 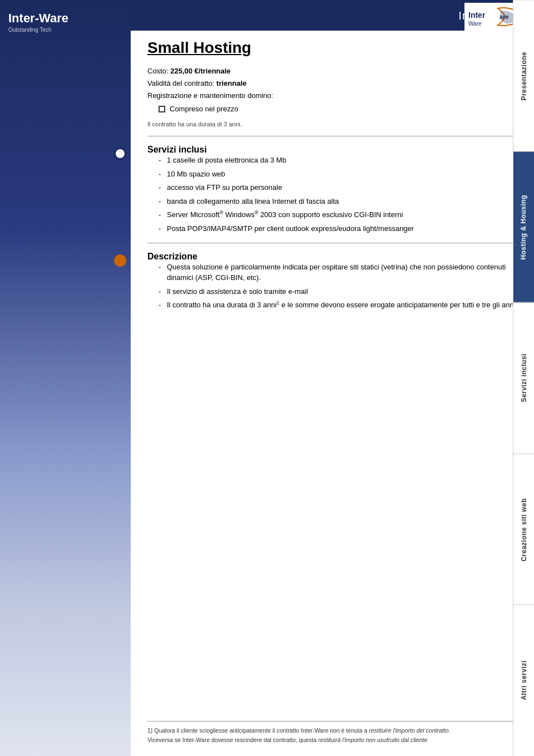 What do you see at coordinates (475, 23) in the screenshot?
I see `svg-text: Ware` at bounding box center [475, 23].